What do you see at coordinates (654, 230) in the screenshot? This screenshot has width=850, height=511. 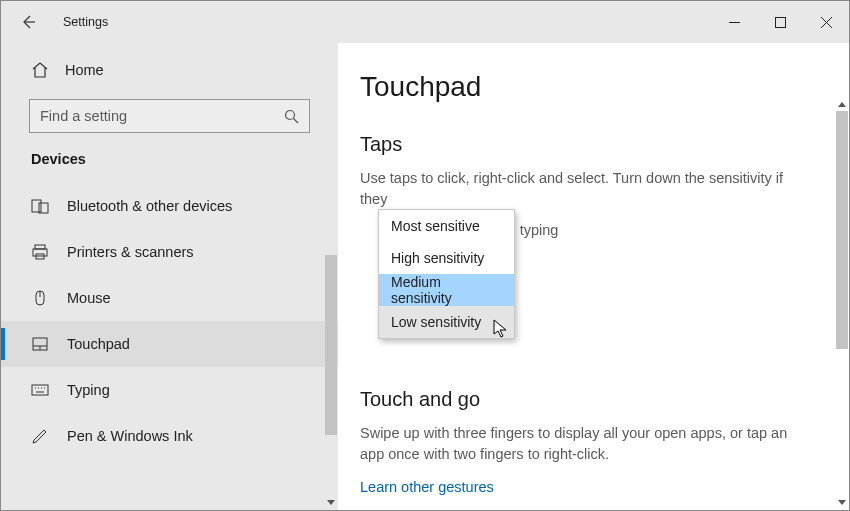 I see `taps-desc-tail: 're typing` at bounding box center [654, 230].